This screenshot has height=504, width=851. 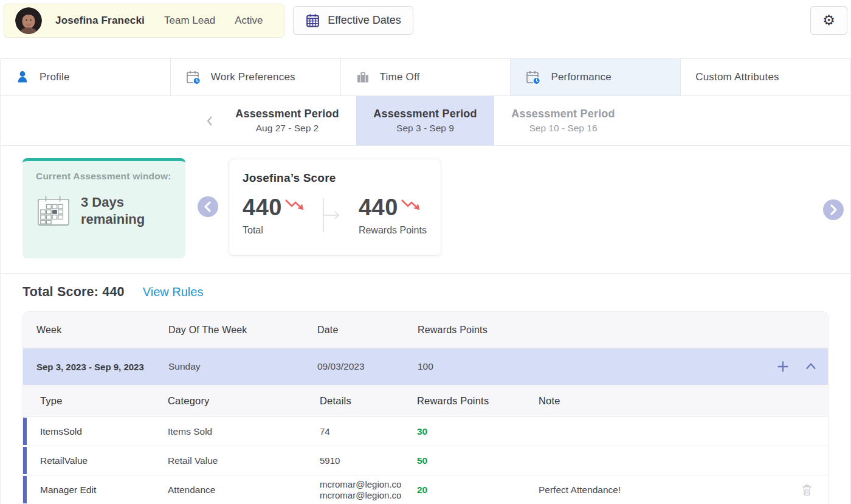 I want to click on user-role: Team Lead, so click(x=190, y=21).